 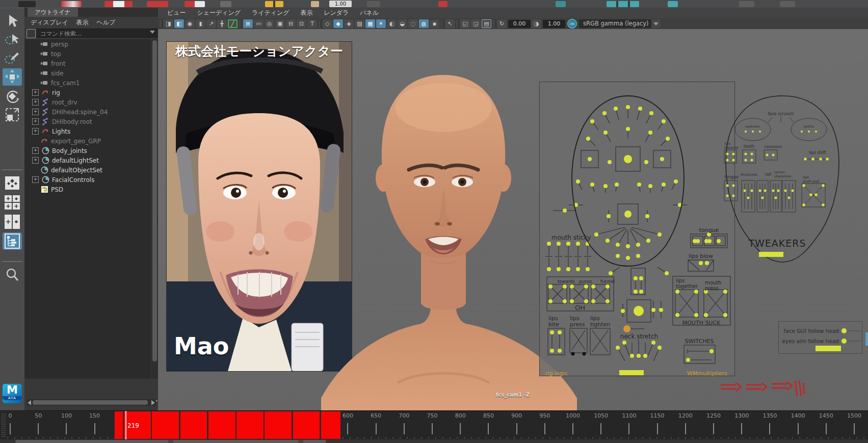 What do you see at coordinates (60, 44) in the screenshot?
I see `item-label: persp` at bounding box center [60, 44].